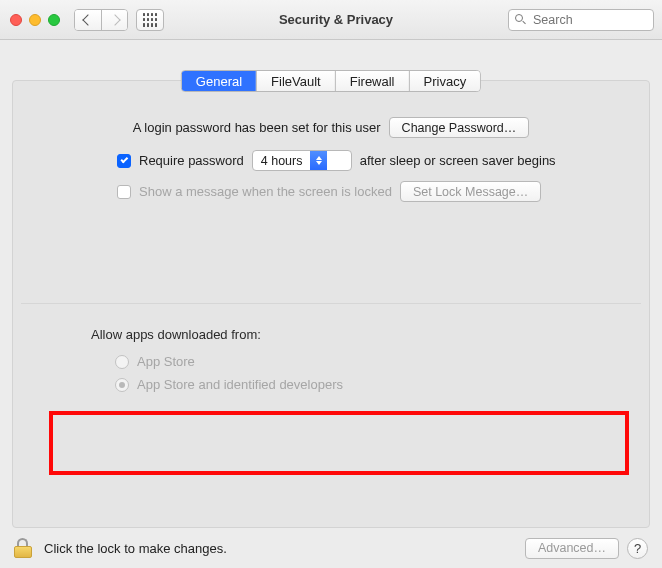  I want to click on tab-bar: General FileVault Firewall Privacy, so click(331, 81).